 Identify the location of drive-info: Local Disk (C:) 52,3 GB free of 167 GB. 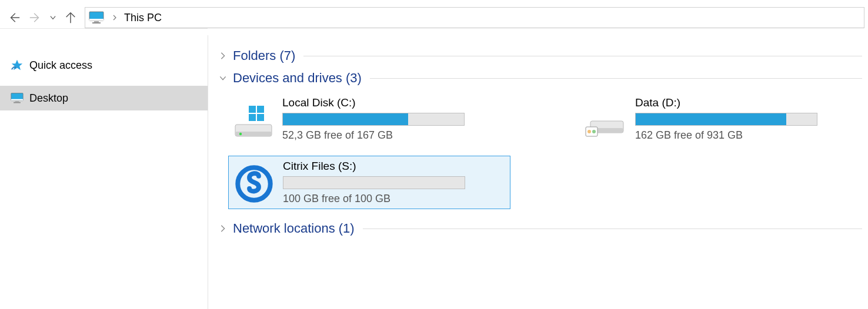
(395, 119).